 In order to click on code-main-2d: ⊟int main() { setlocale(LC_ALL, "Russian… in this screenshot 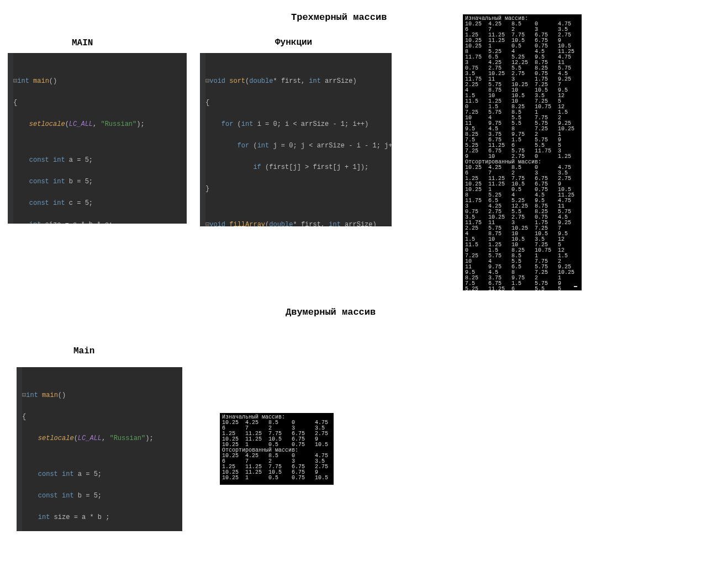, I will do `click(99, 449)`.